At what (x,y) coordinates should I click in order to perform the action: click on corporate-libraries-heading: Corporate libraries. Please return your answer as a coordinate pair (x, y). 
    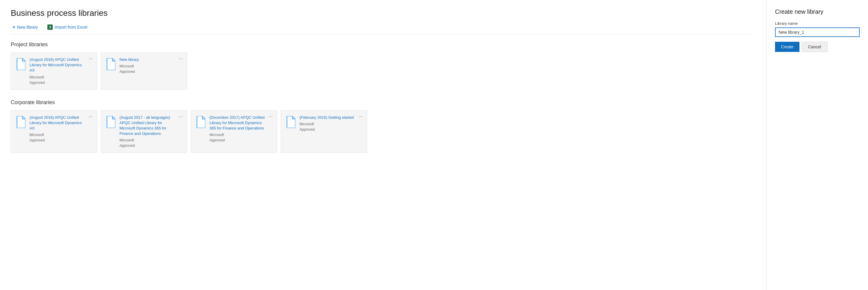
    Looking at the image, I should click on (383, 103).